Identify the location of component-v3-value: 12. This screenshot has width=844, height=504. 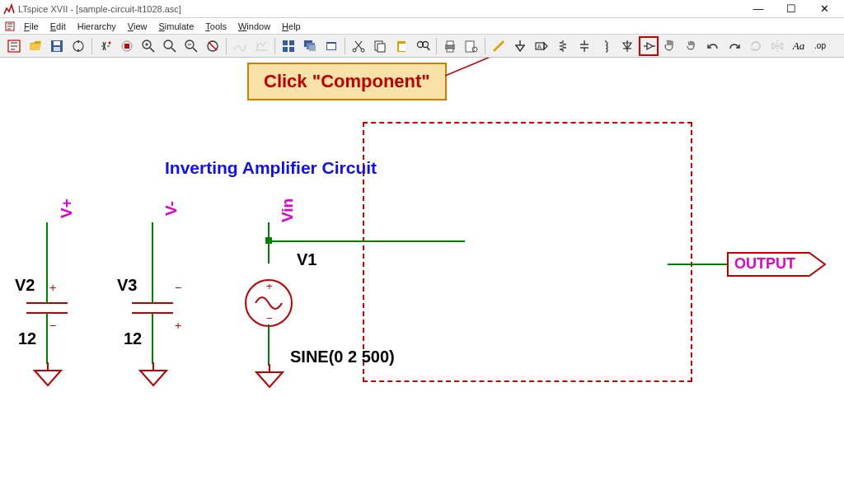
(133, 339).